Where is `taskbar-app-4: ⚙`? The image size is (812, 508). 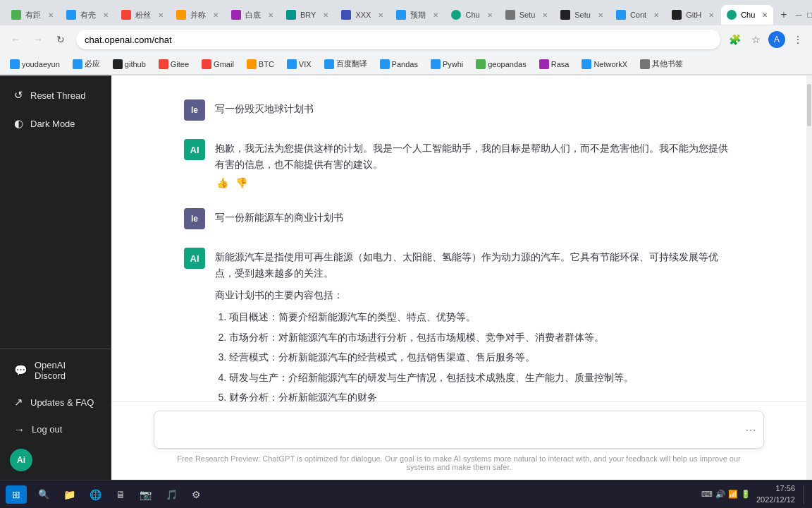 taskbar-app-4: ⚙ is located at coordinates (196, 495).